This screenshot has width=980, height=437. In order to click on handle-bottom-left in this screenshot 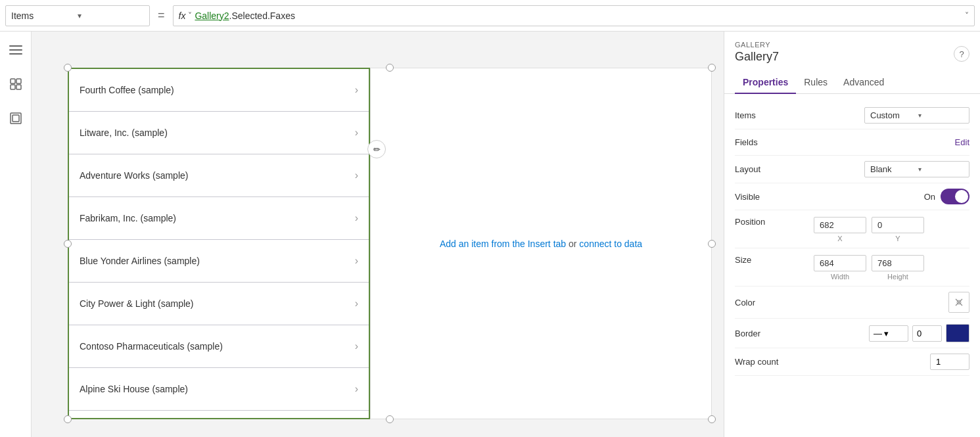, I will do `click(68, 419)`.